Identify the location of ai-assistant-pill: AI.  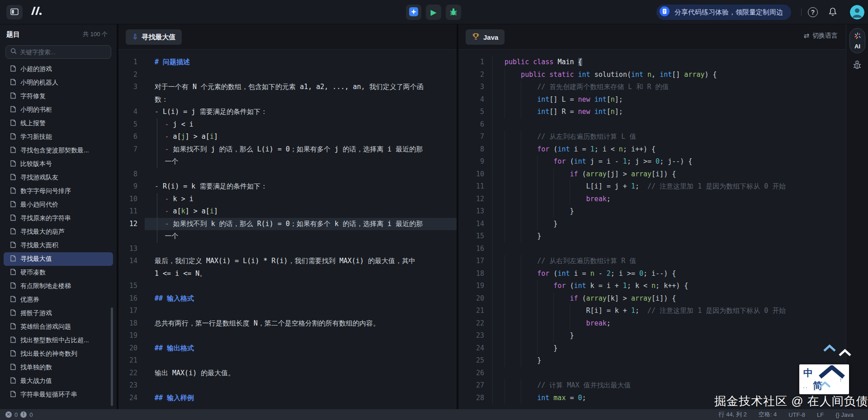
(857, 41).